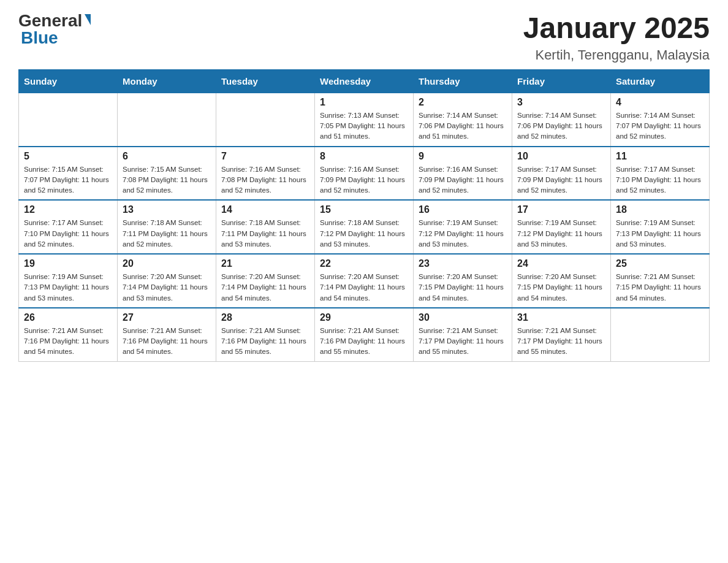  What do you see at coordinates (364, 335) in the screenshot?
I see `calendar-week-row: 26Sunrise: 7:21 AM Sunset: 7:16 PM Dayli…` at bounding box center [364, 335].